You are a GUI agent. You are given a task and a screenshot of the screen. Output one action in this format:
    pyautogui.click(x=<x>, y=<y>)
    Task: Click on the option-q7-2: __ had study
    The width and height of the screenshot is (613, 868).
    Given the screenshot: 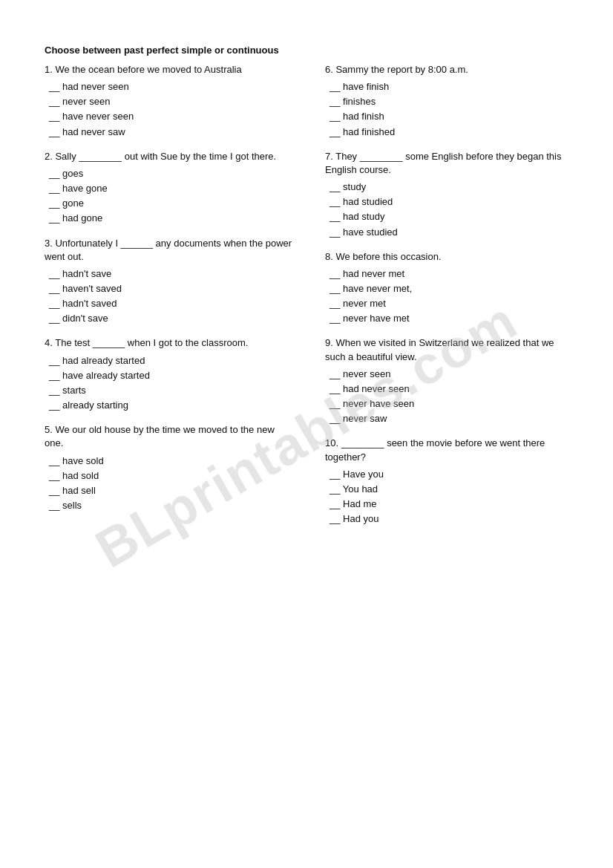 What is the action you would take?
    pyautogui.click(x=450, y=217)
    